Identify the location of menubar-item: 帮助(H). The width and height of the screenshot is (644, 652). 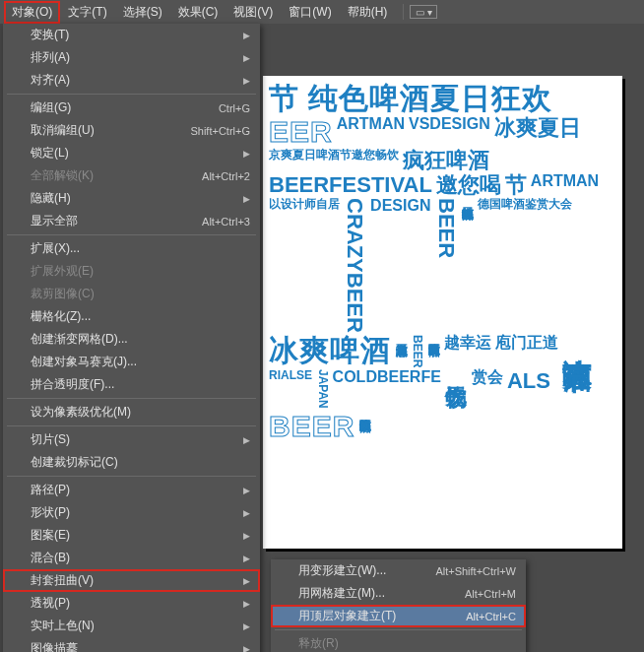
(368, 12).